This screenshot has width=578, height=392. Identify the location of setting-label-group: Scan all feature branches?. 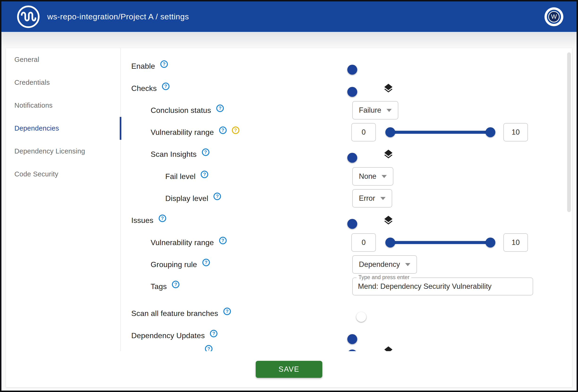
(181, 313).